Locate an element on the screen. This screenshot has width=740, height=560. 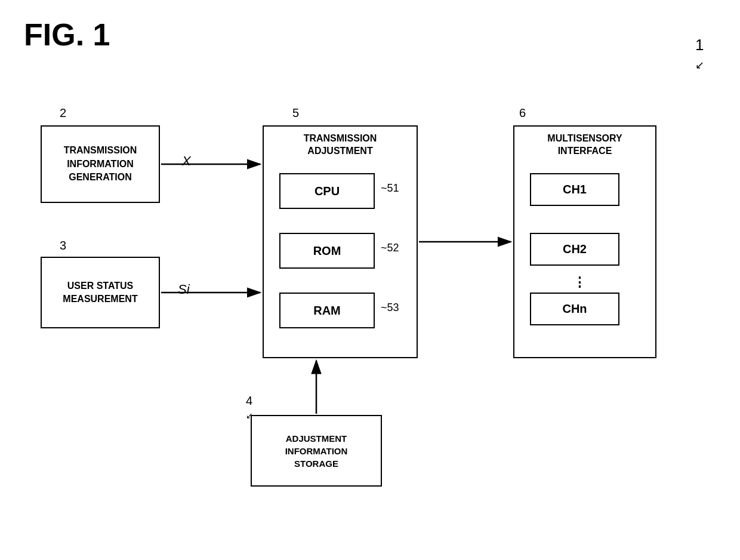
ellipsis: ⋮ is located at coordinates (579, 282).